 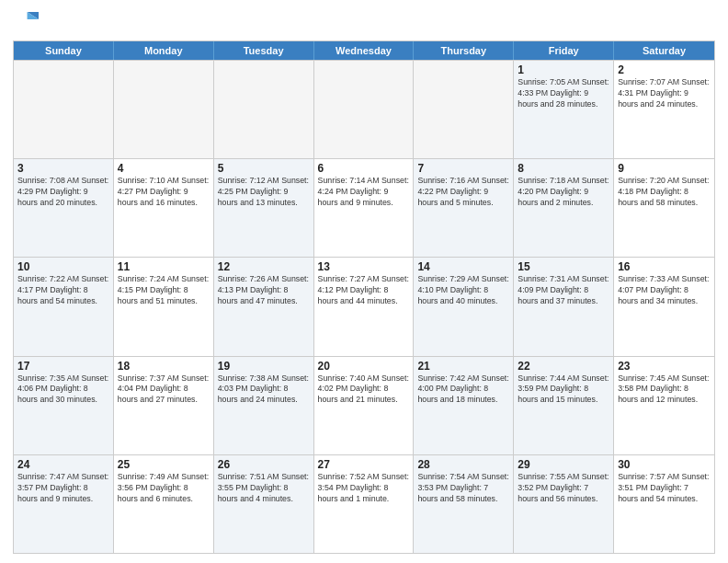 What do you see at coordinates (26, 22) in the screenshot?
I see `logo-icon` at bounding box center [26, 22].